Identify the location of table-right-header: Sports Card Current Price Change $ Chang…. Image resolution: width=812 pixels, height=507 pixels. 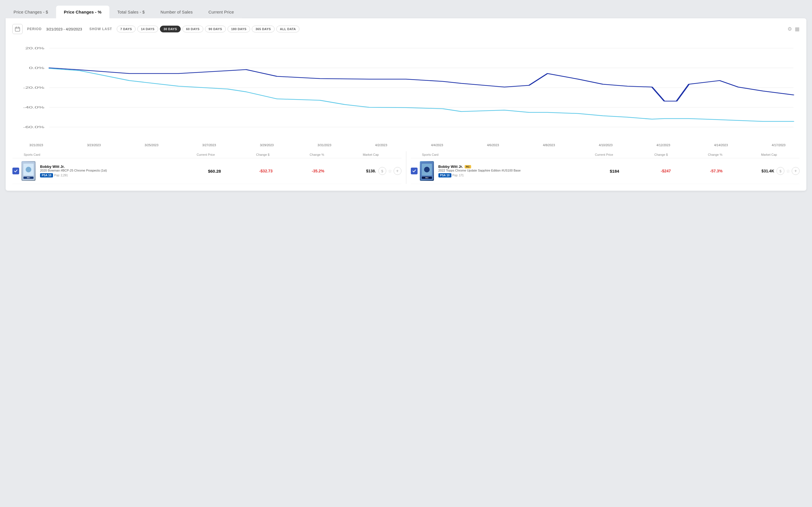
(605, 155).